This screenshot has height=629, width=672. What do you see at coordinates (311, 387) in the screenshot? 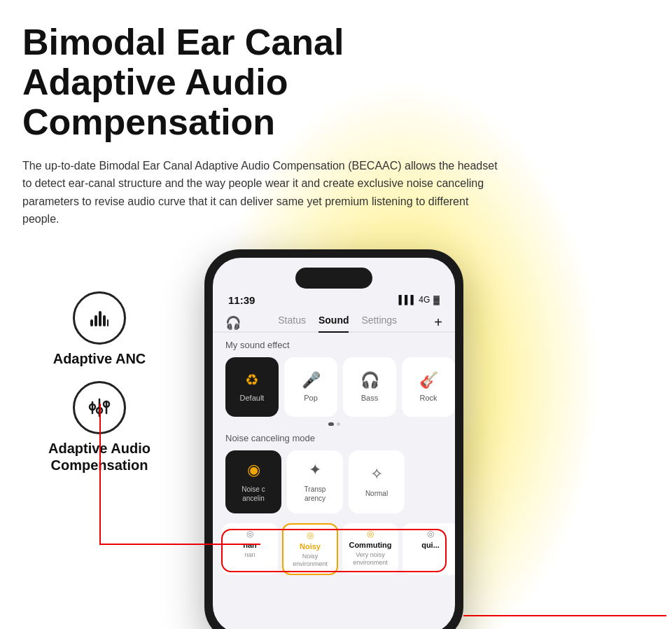
I see `effect-card-pop: 🎤 Pop` at bounding box center [311, 387].